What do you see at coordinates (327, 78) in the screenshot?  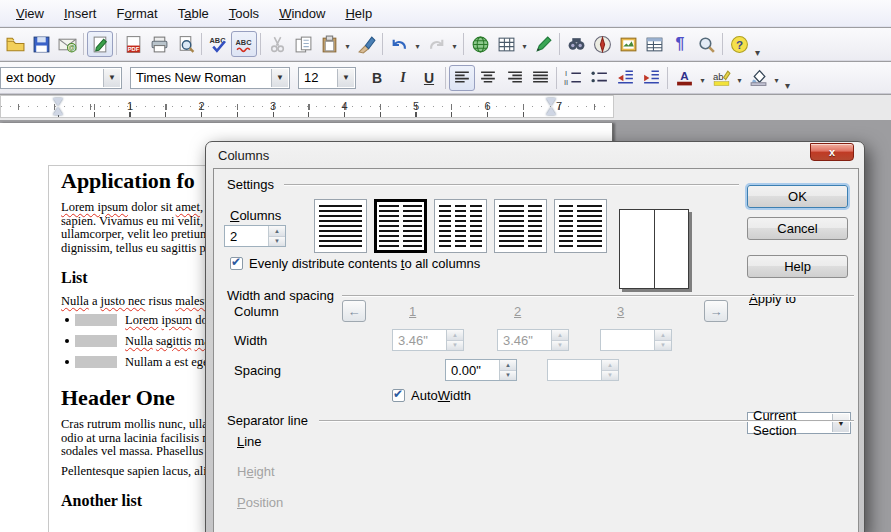 I see `font-size-select: 12▼` at bounding box center [327, 78].